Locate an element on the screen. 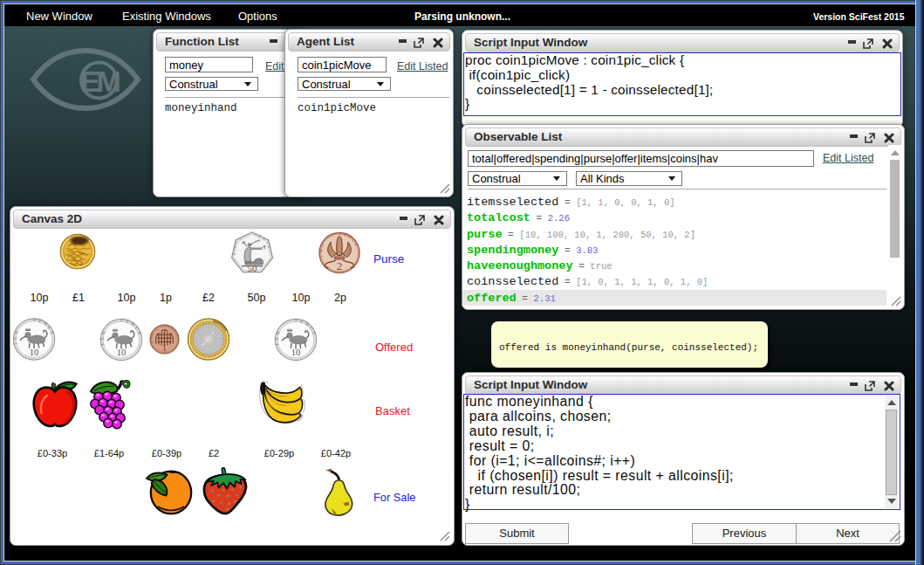 The height and width of the screenshot is (565, 924). svg-text: £1 is located at coordinates (79, 298).